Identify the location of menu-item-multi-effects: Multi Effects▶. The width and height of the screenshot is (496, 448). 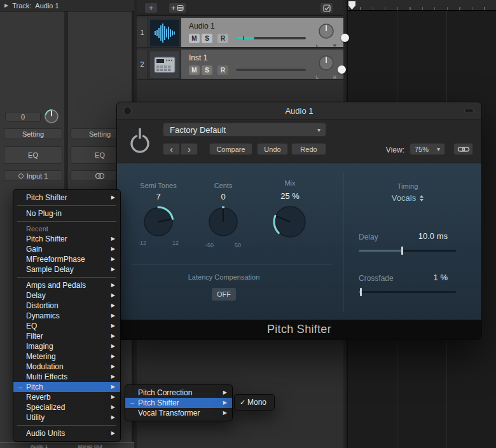
(67, 377).